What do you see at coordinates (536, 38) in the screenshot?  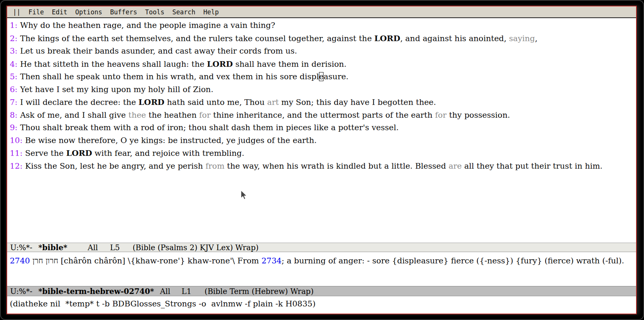 I see `verse-text: ,` at bounding box center [536, 38].